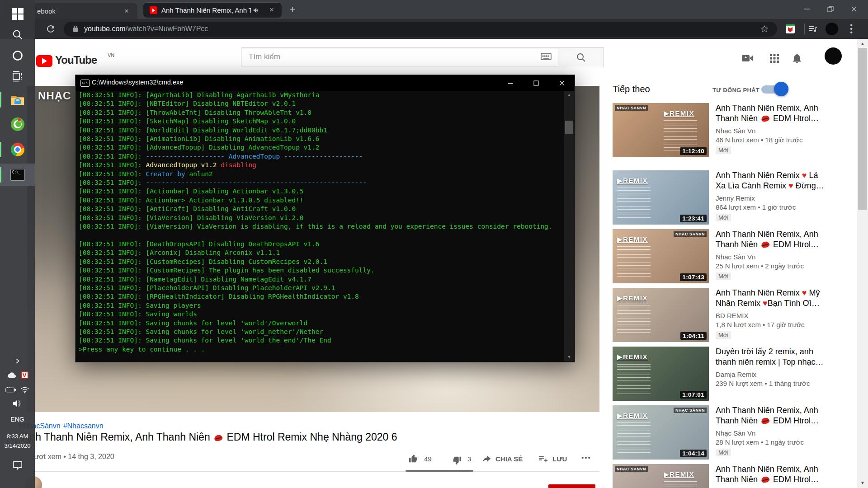  I want to click on create-video-icon, so click(747, 58).